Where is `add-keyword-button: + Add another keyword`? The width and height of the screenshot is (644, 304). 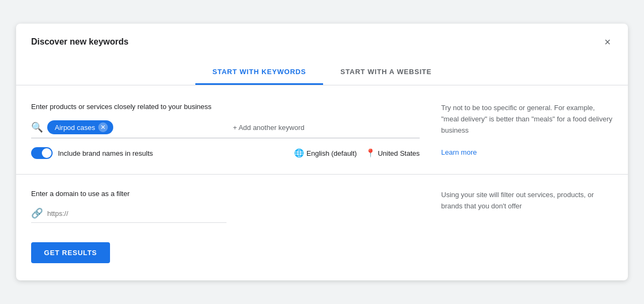 add-keyword-button: + Add another keyword is located at coordinates (268, 128).